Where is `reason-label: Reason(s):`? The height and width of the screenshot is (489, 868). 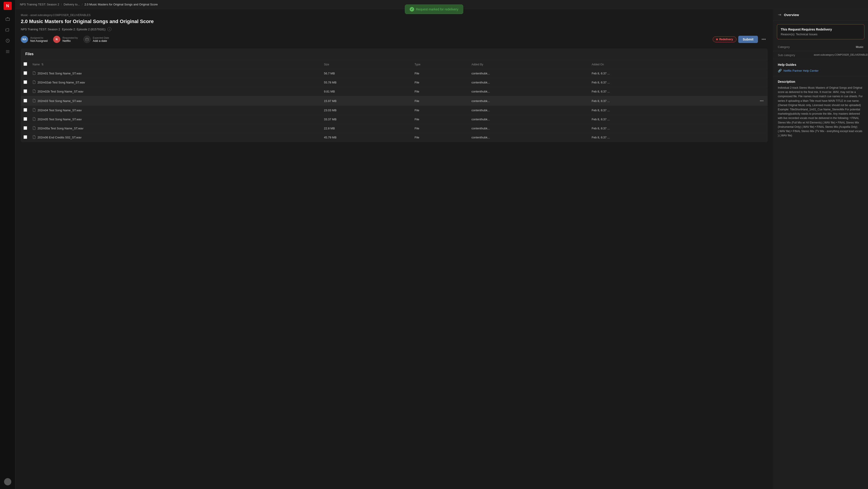 reason-label: Reason(s): is located at coordinates (788, 34).